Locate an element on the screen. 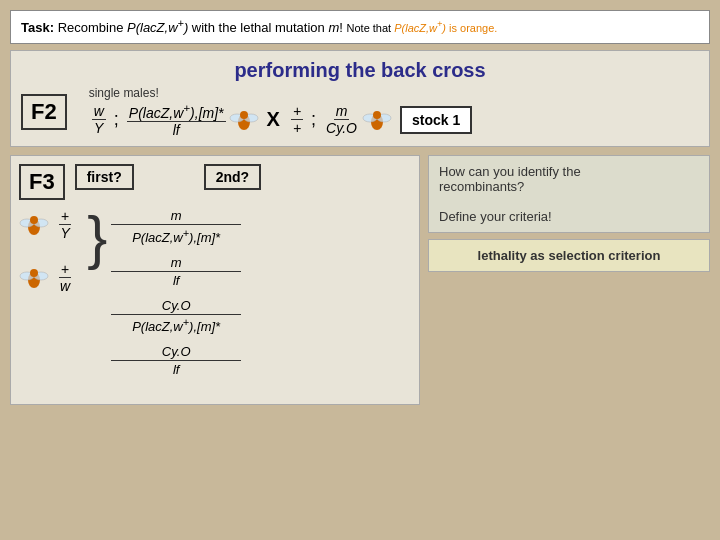 The width and height of the screenshot is (720, 540). outcome-4-line is located at coordinates (176, 360).